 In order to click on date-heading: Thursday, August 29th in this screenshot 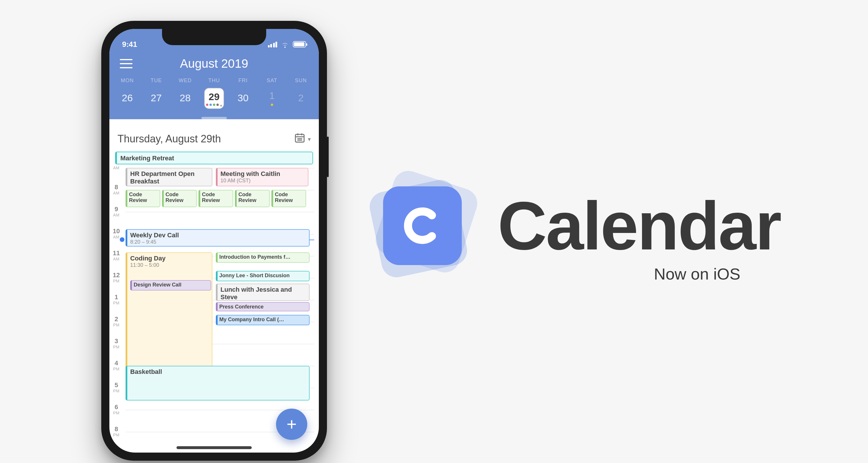, I will do `click(206, 139)`.